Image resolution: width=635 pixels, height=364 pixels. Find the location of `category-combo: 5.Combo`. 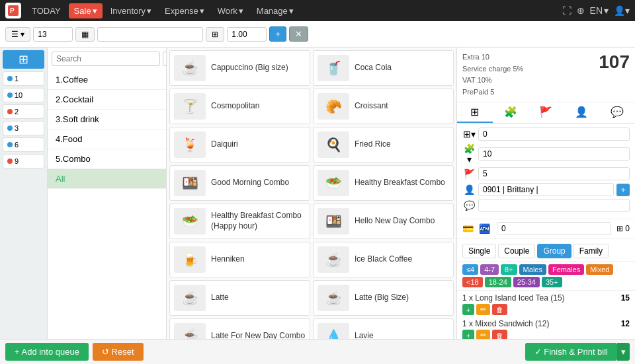

category-combo: 5.Combo is located at coordinates (107, 159).